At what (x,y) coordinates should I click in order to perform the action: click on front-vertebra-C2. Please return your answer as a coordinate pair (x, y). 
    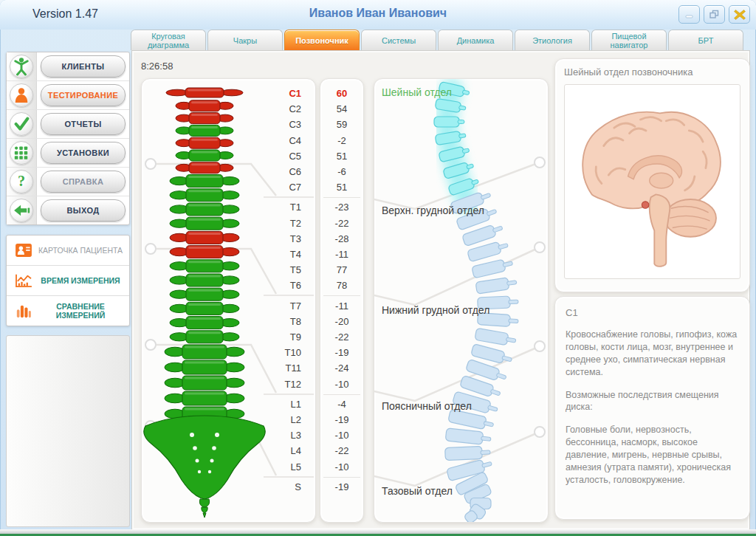
    Looking at the image, I should click on (205, 106).